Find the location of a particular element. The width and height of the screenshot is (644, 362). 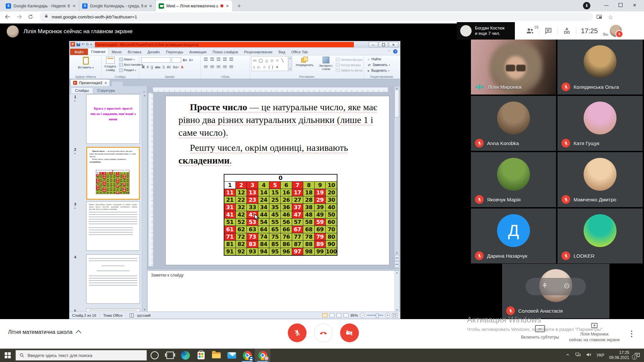

numbering-icon is located at coordinates (212, 59).